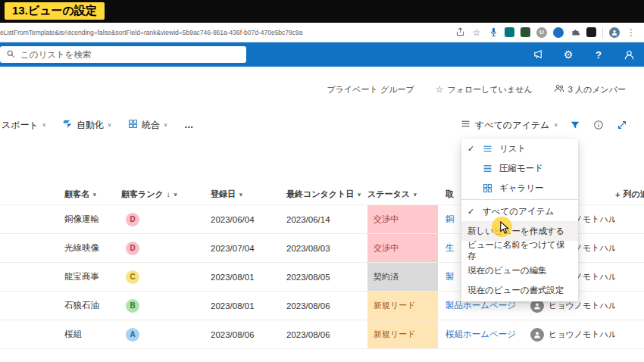 The height and width of the screenshot is (362, 644). What do you see at coordinates (575, 125) in the screenshot?
I see `filter-funnel-icon` at bounding box center [575, 125].